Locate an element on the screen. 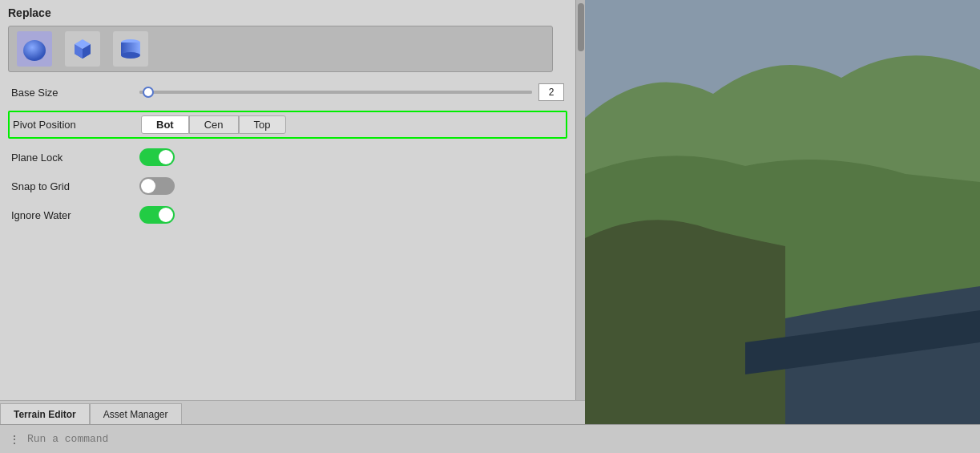 The height and width of the screenshot is (453, 980). plane-lock-label: Plane Lock is located at coordinates (75, 157).